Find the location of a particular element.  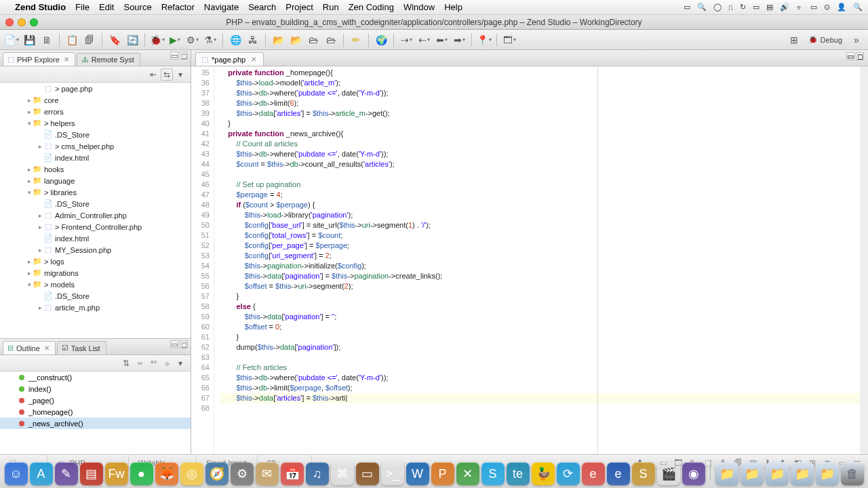

dock-app: 🦆 is located at coordinates (543, 474).